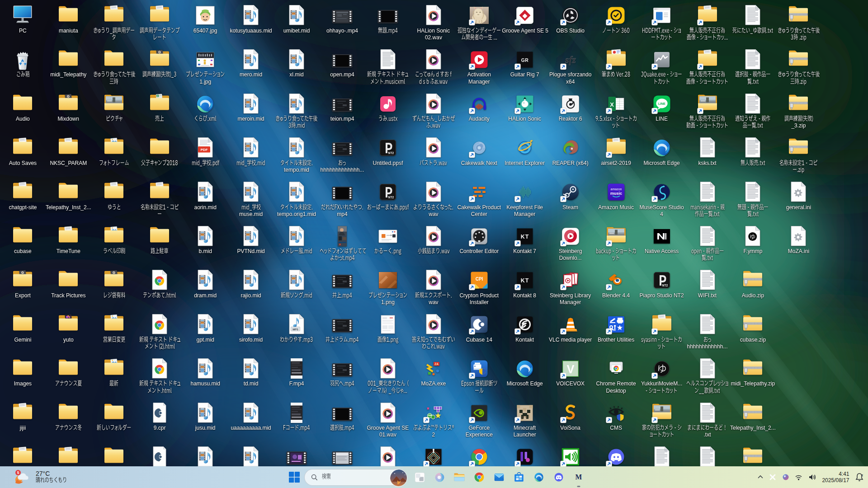  Describe the element at coordinates (18, 473) in the screenshot. I see `svg-text: 5` at that location.